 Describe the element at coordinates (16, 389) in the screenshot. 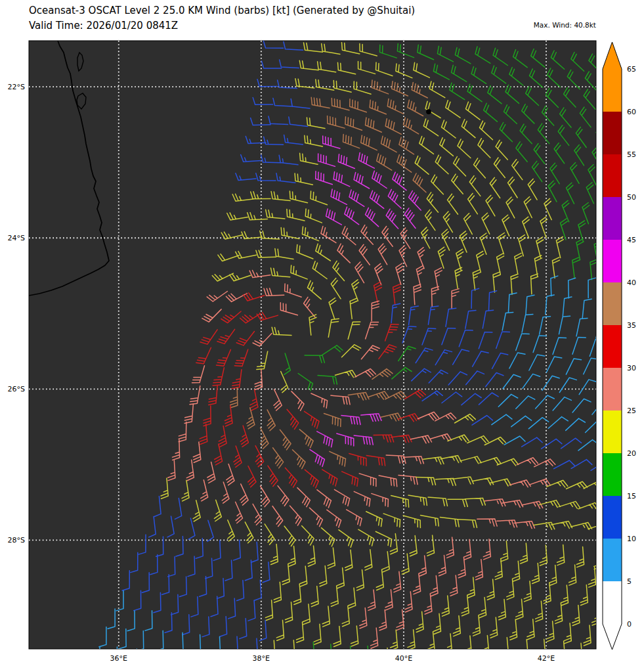

I see `lat-tick-label: 26°S` at that location.